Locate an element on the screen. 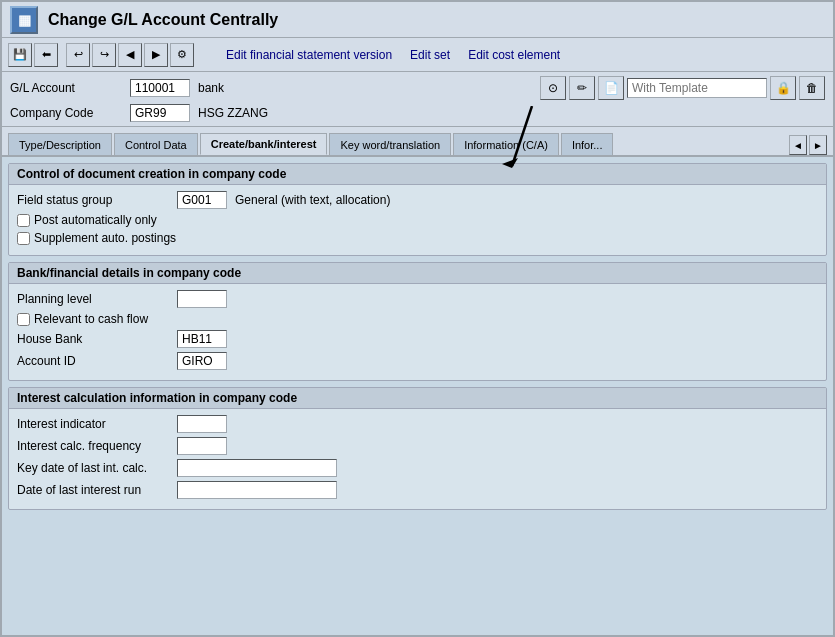 Image resolution: width=835 pixels, height=637 pixels. redo-button: ↪ is located at coordinates (104, 55).